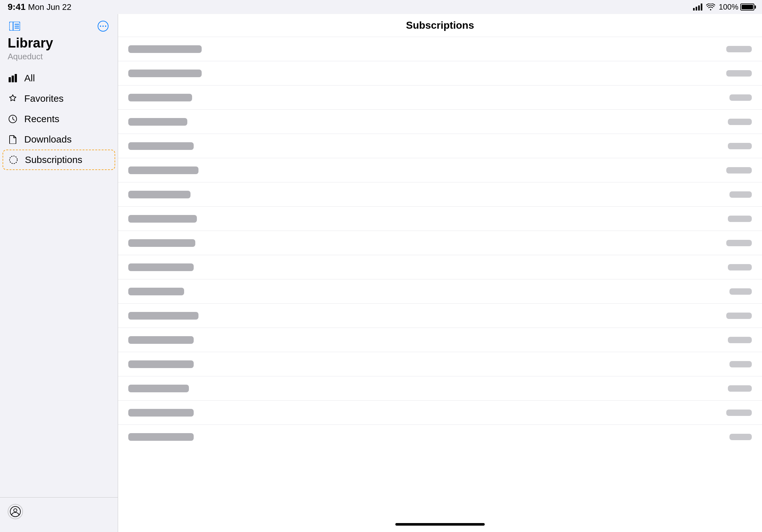 Image resolution: width=762 pixels, height=532 pixels. Describe the element at coordinates (59, 119) in the screenshot. I see `sidebar-item-recents: Recents` at that location.